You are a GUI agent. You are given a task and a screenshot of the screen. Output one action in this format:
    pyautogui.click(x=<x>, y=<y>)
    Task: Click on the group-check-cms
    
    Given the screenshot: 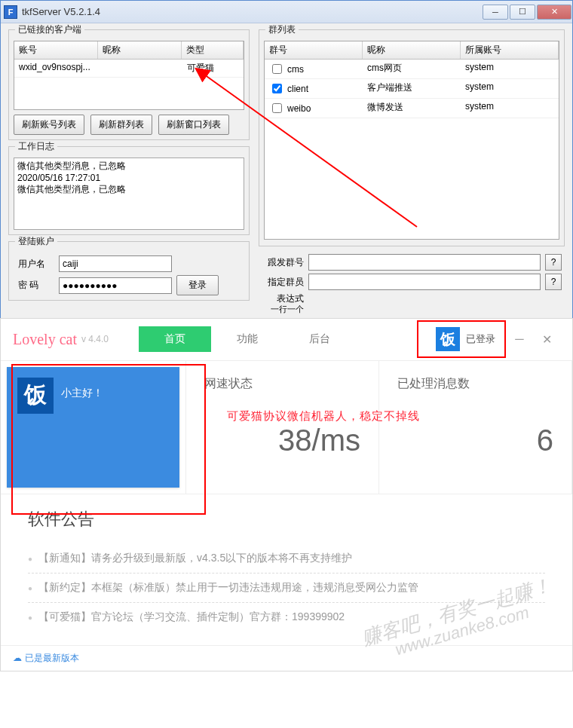 What is the action you would take?
    pyautogui.click(x=277, y=69)
    